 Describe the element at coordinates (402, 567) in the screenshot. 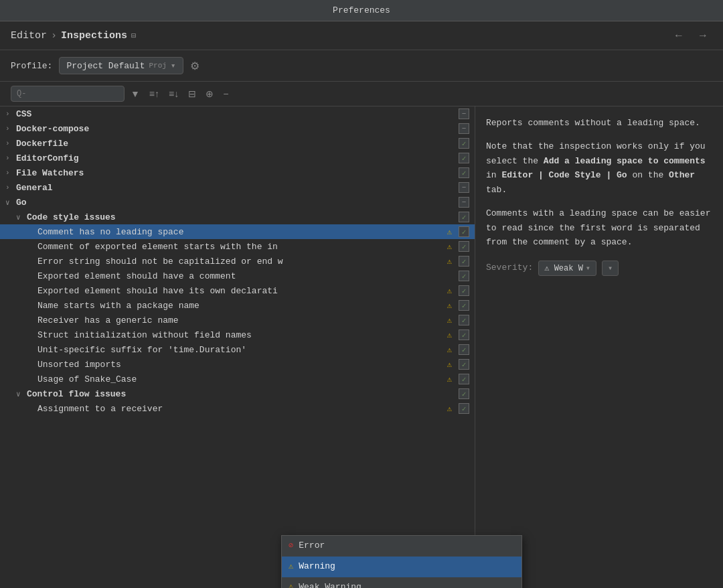

I see `dropdown-item-warning: ⚠Warning` at that location.